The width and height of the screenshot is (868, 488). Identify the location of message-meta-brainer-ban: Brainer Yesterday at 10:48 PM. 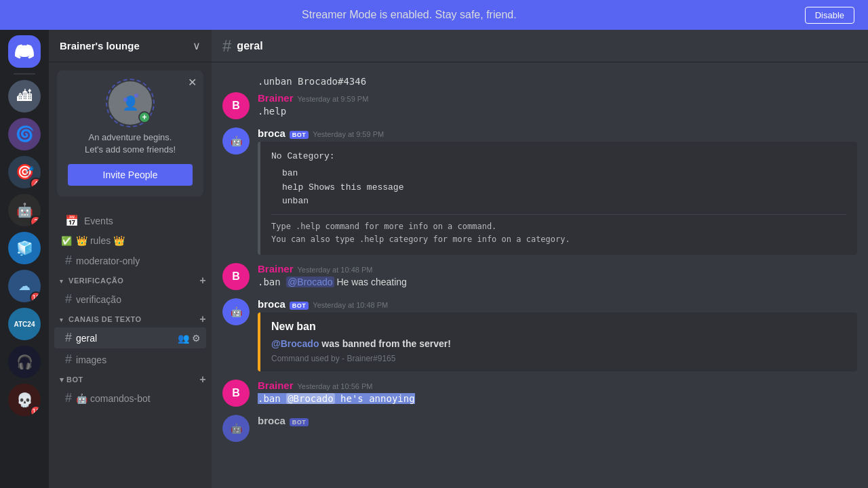
(557, 268).